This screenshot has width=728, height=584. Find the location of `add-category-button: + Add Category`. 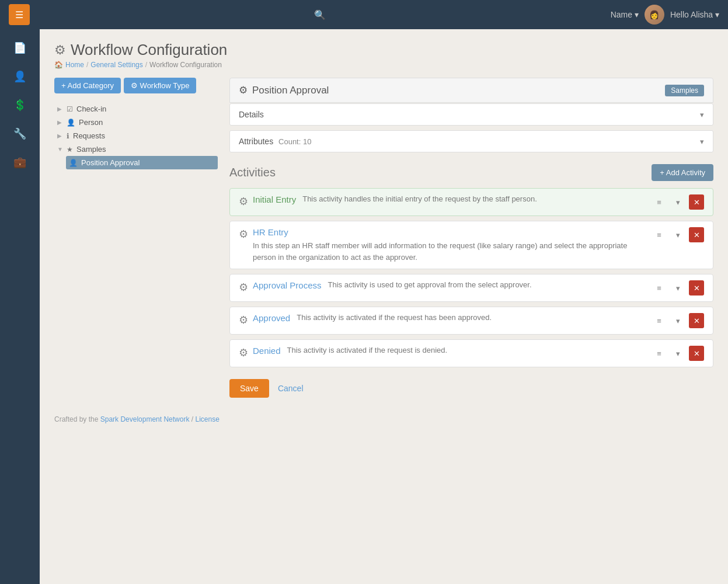

add-category-button: + Add Category is located at coordinates (88, 85).